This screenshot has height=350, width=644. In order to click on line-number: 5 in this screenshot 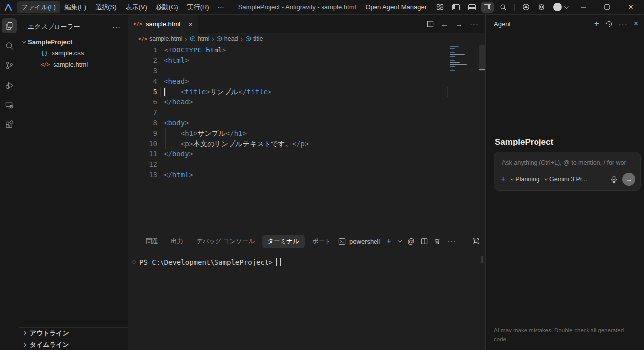, I will do `click(143, 92)`.